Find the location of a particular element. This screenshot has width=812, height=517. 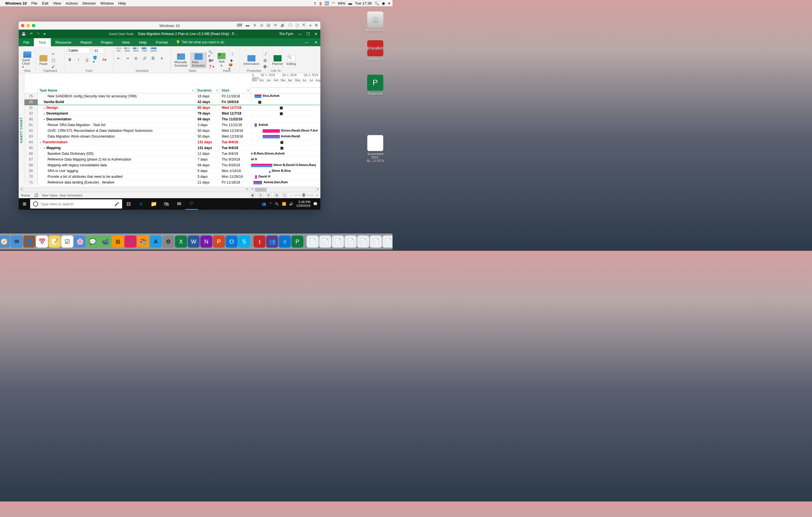

row-number: 60 is located at coordinates (31, 119).